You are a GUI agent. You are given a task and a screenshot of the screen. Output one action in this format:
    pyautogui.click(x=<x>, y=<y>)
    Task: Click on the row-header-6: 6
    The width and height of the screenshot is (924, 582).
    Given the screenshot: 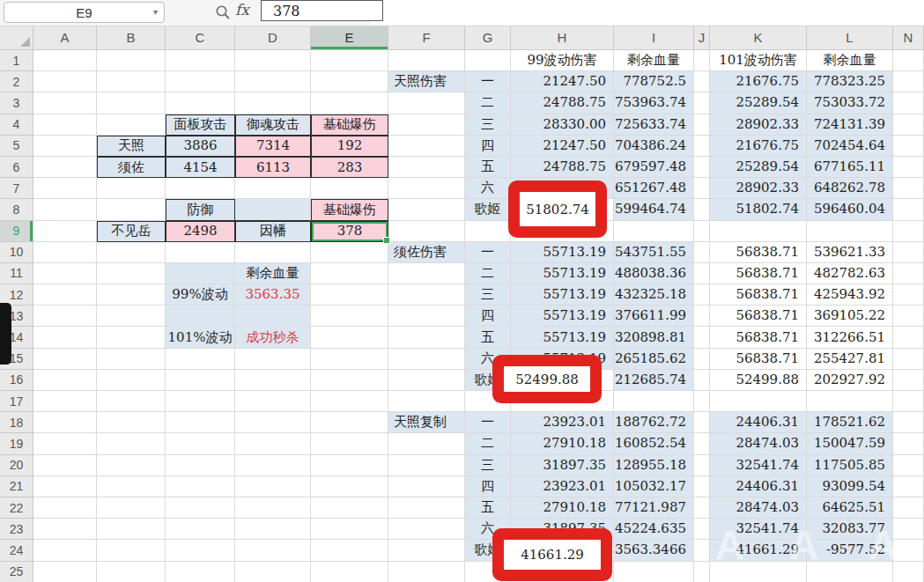 What is the action you would take?
    pyautogui.click(x=17, y=167)
    